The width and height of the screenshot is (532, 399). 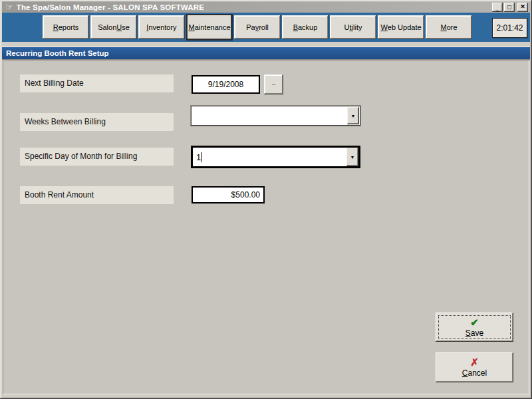 I want to click on booth-rent-amount-input, so click(x=228, y=195).